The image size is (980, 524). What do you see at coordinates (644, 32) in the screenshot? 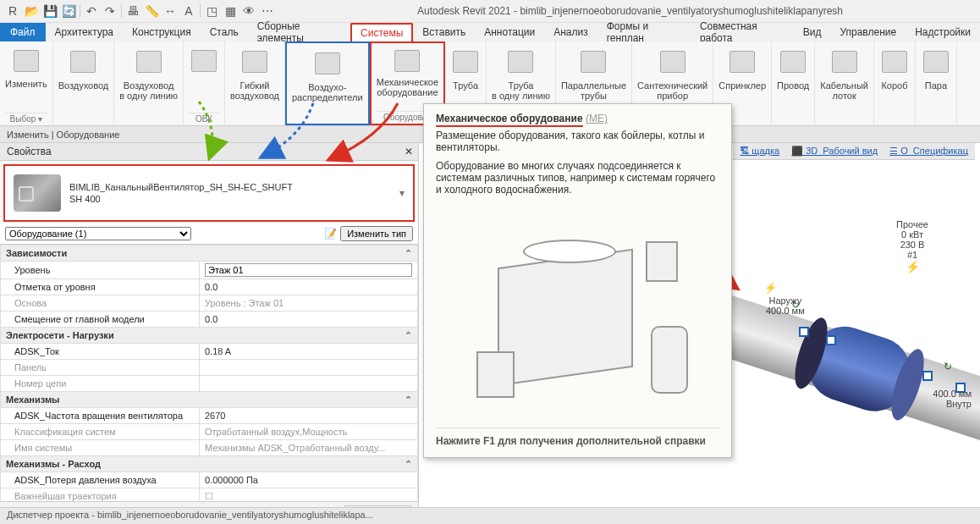
I see `tab-massing: Формы и генплан` at bounding box center [644, 32].